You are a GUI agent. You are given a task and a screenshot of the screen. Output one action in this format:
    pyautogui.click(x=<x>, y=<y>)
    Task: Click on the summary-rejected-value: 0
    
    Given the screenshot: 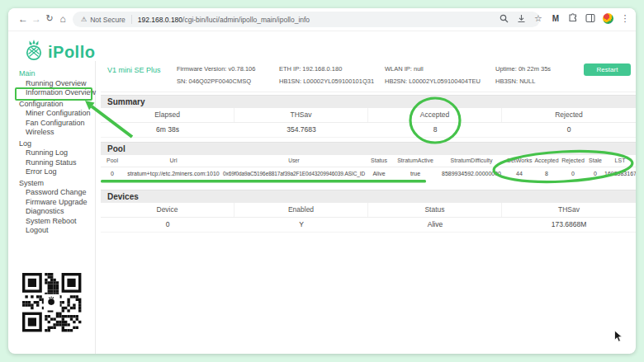 What is the action you would take?
    pyautogui.click(x=569, y=130)
    